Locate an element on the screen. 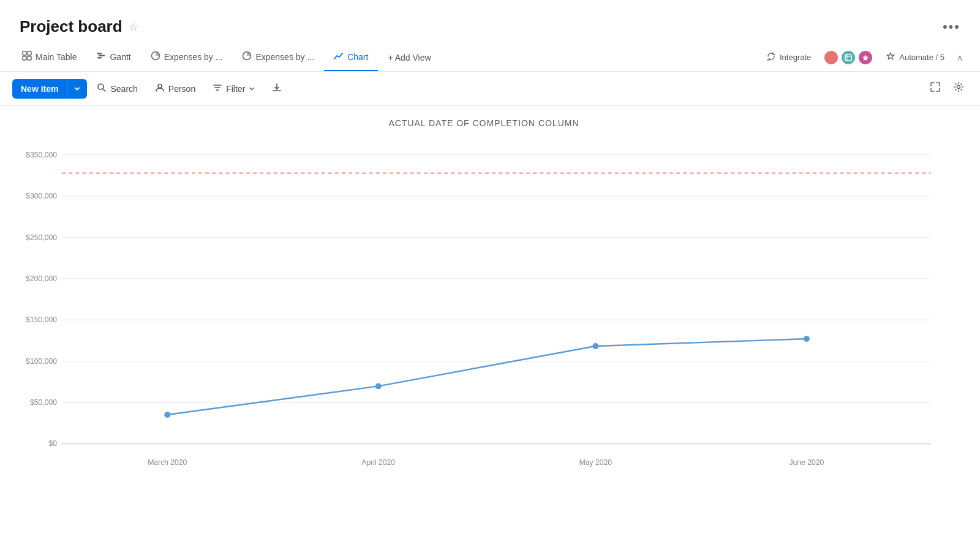 The image size is (980, 536). automate-label: Automate / 5 is located at coordinates (922, 58).